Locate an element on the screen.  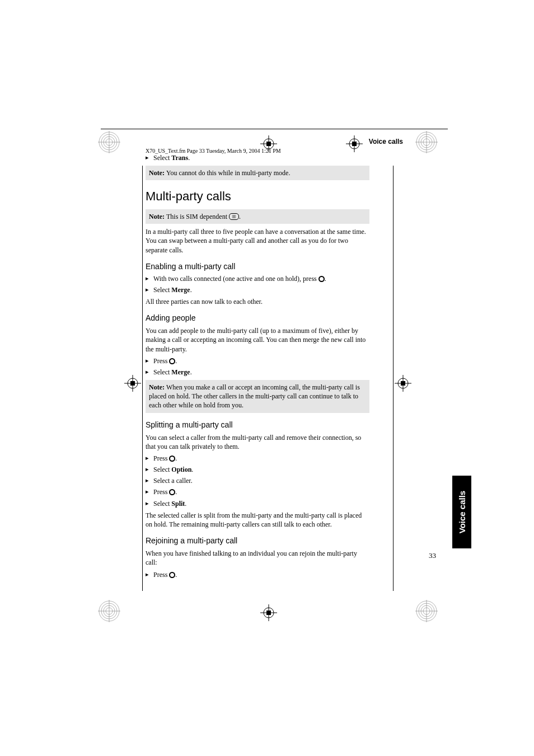
list-item: Select Option. is located at coordinates (257, 469).